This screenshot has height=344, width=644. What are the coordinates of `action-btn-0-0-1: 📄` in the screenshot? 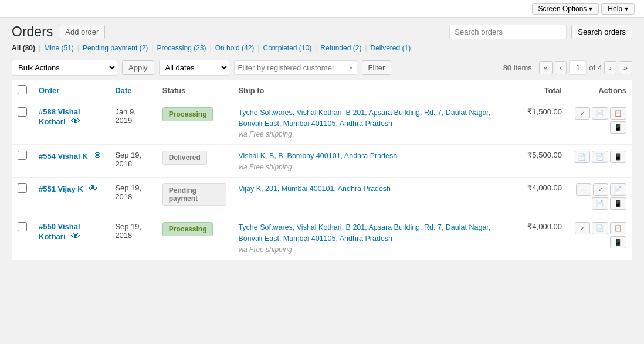 It's located at (600, 114).